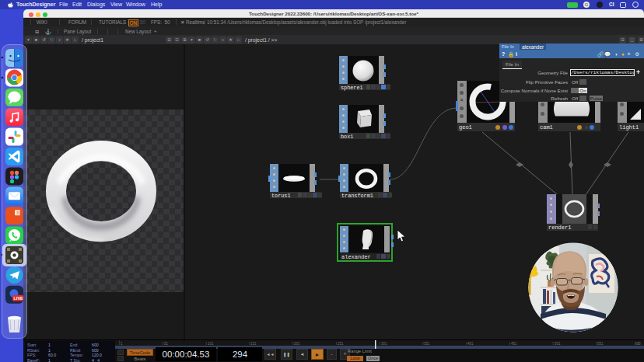 Image resolution: width=644 pixels, height=362 pixels. Describe the element at coordinates (427, 343) in the screenshot. I see `svg-text: 351` at that location.